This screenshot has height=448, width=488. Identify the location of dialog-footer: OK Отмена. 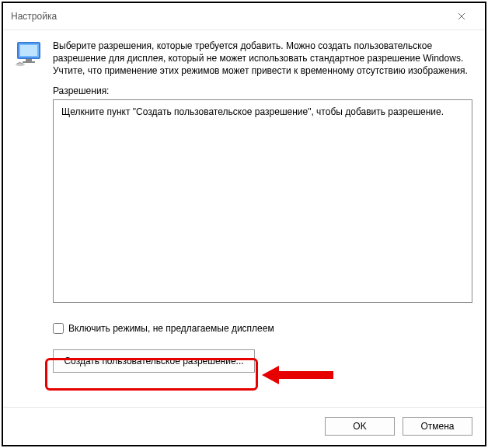
(244, 425).